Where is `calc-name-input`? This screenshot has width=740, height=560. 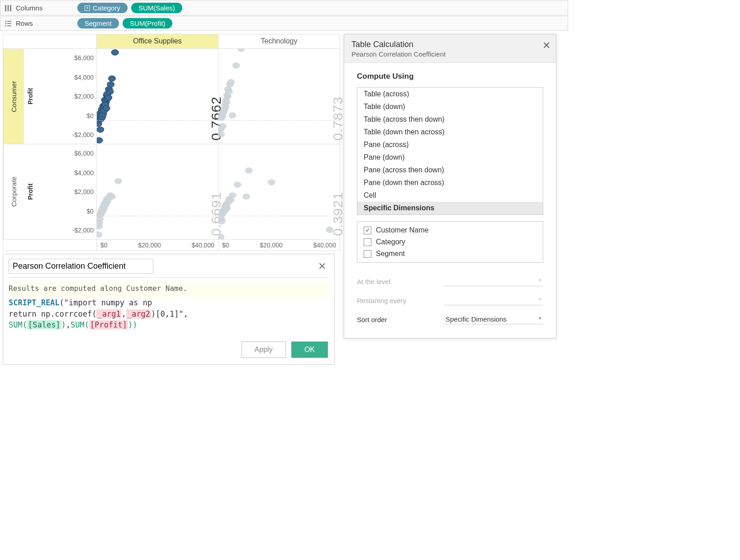
calc-name-input is located at coordinates (81, 266).